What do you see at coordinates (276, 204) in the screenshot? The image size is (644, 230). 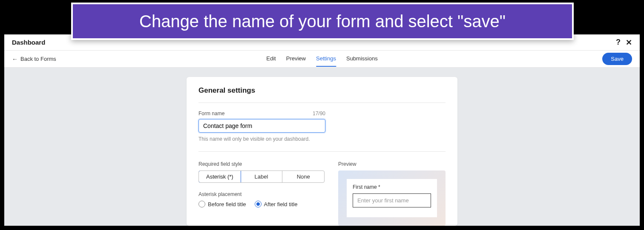 I see `radio-after-title: After field title` at bounding box center [276, 204].